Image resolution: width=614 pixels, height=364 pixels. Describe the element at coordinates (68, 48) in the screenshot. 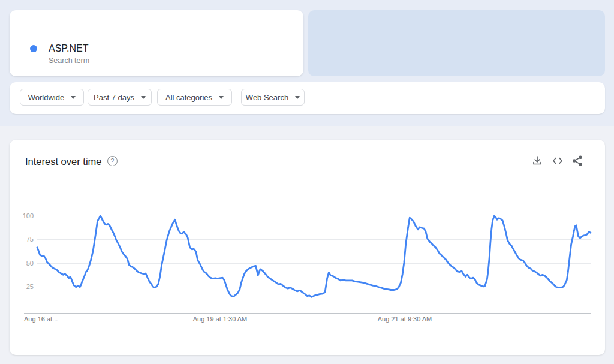

I see `search-term-title: ASP.NET` at that location.